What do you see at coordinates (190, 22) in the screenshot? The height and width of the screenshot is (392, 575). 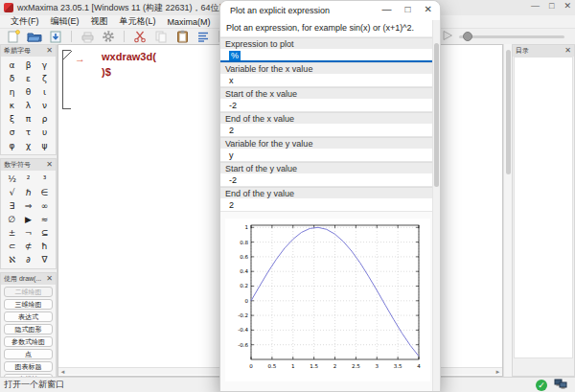 I see `menu-item-4: Maxima(M)` at bounding box center [190, 22].